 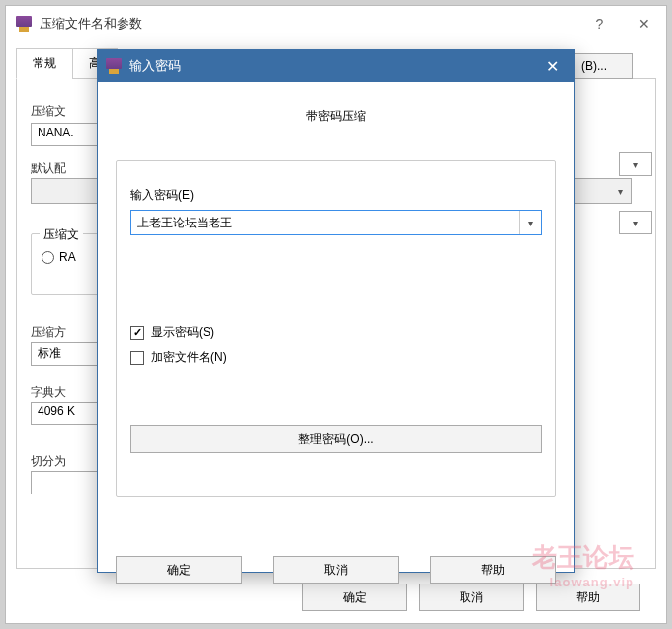 I want to click on main-titlebar: 压缩文件名和参数 ? ✕, so click(x=336, y=24).